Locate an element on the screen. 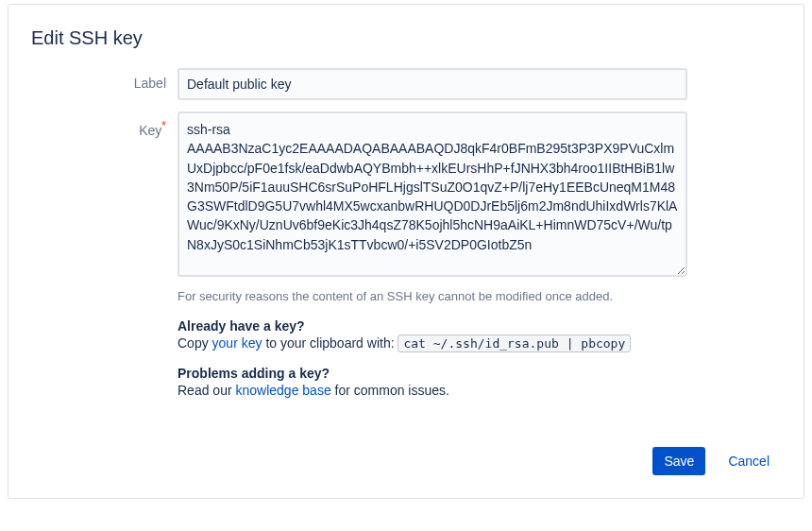 This screenshot has width=812, height=531. label-row: Label is located at coordinates (406, 84).